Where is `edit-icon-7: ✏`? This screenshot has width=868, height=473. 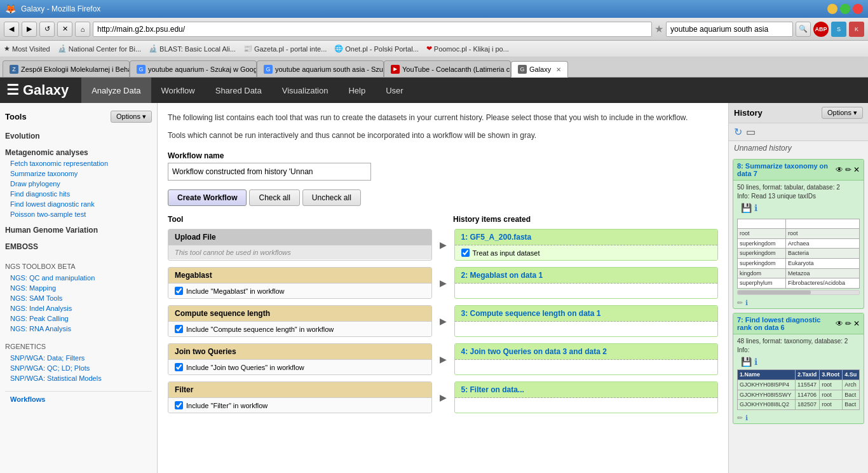
edit-icon-7: ✏ is located at coordinates (848, 324).